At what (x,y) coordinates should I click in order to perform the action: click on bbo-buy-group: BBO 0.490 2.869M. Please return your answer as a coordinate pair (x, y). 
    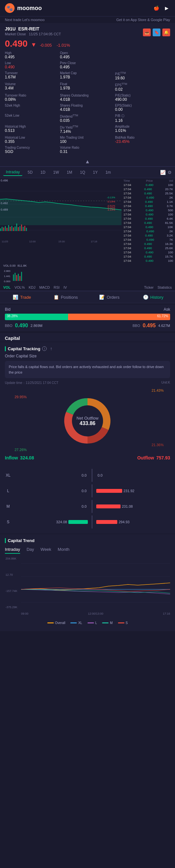
    Looking at the image, I should click on (24, 326).